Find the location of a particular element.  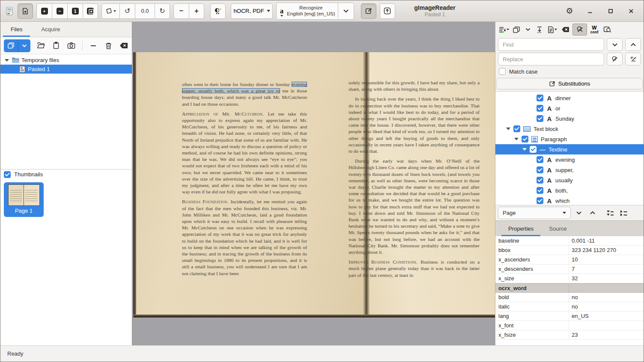

selected-textline-highlight: evening supper, usually both, which was … is located at coordinates (244, 87).